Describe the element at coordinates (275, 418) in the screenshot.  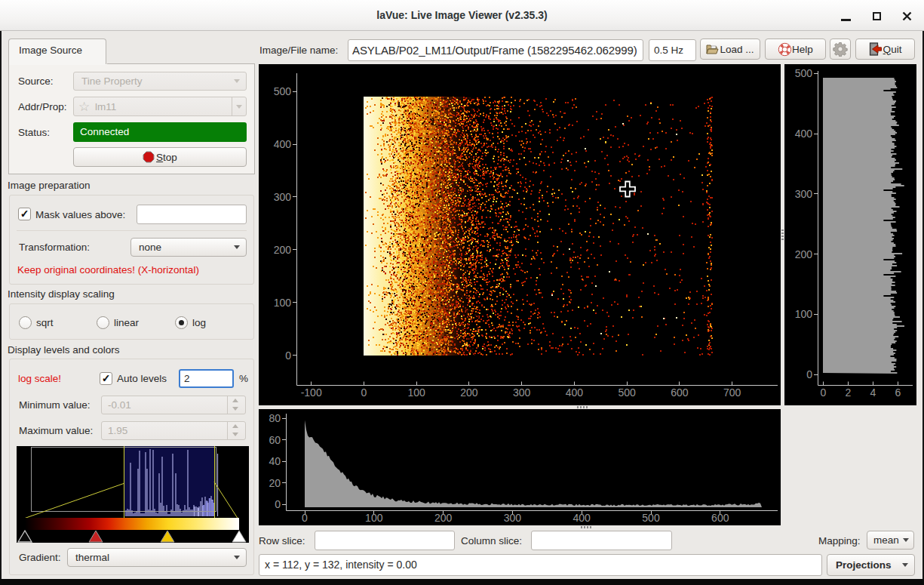
I see `svg-text: 80` at that location.